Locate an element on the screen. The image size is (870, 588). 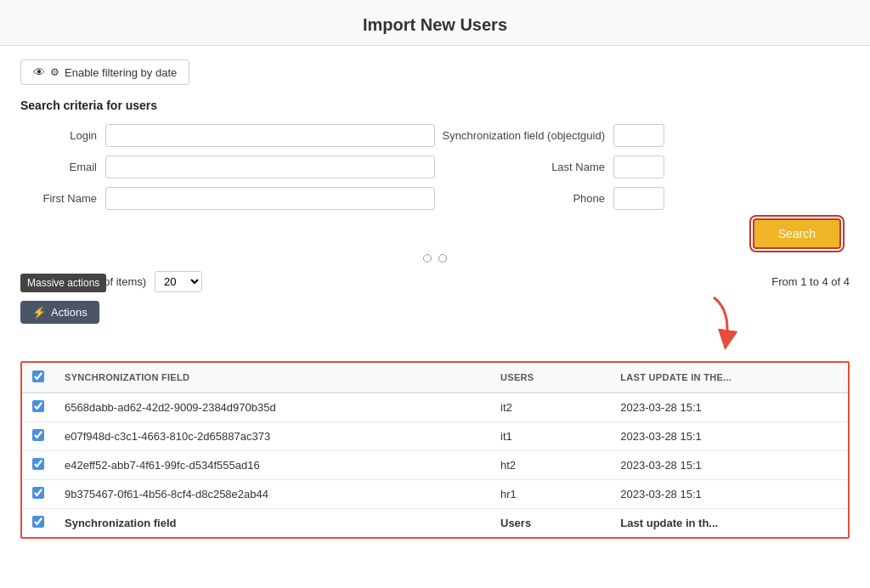
filter-btn-label: Enable filtering by date is located at coordinates (121, 73).